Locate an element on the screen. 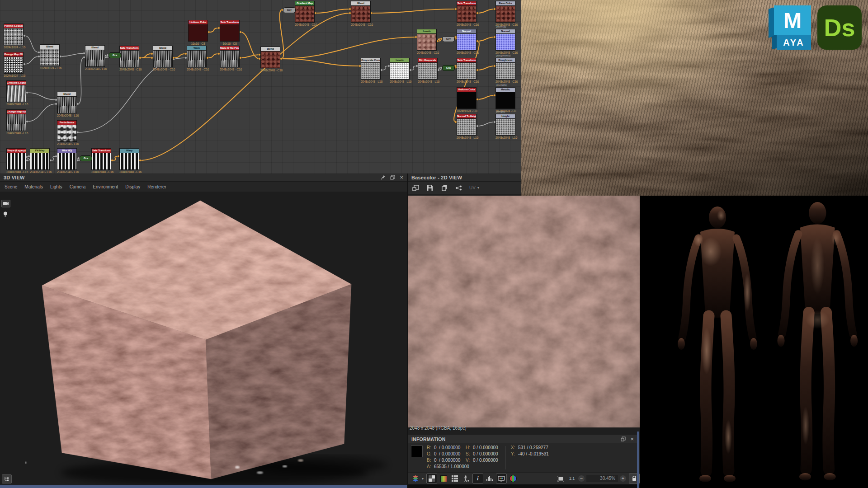 This screenshot has width=868, height=488. graph-node-st4: Safe Transform2048x2048 - C16 is located at coordinates (467, 70).